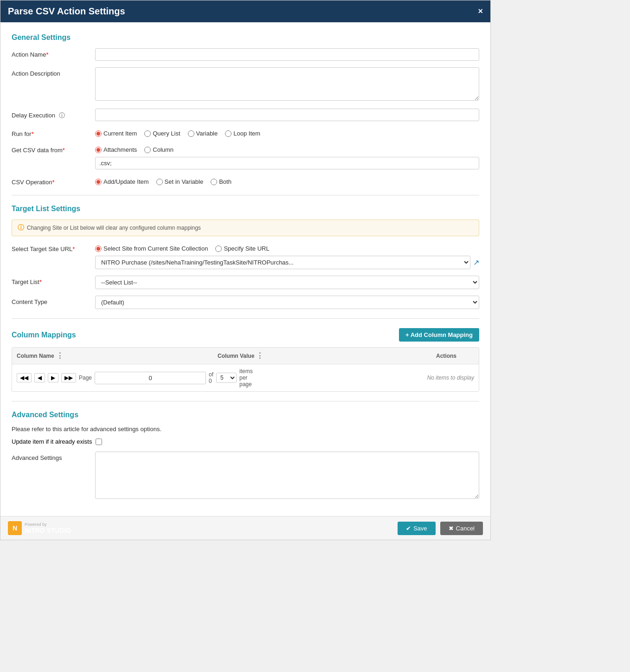 The width and height of the screenshot is (630, 672). I want to click on run-for-variable: Variable, so click(203, 134).